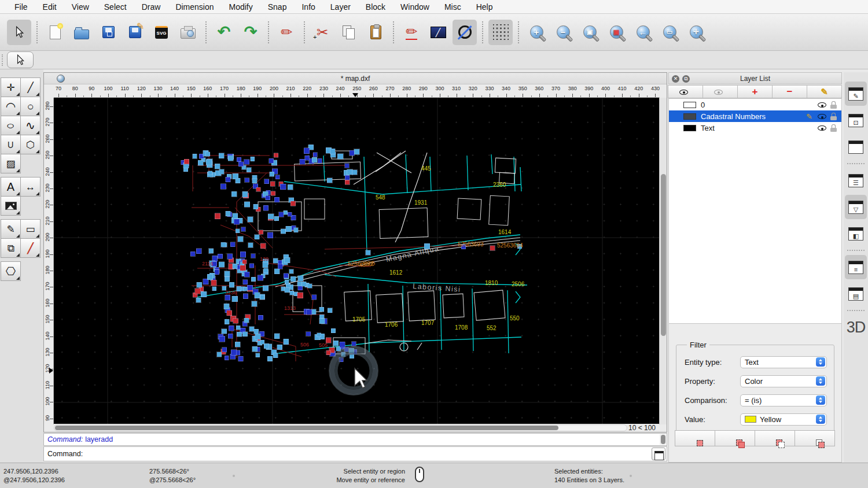 The width and height of the screenshot is (868, 488). What do you see at coordinates (10, 271) in the screenshot?
I see `solid-3d-tool: ⎔` at bounding box center [10, 271].